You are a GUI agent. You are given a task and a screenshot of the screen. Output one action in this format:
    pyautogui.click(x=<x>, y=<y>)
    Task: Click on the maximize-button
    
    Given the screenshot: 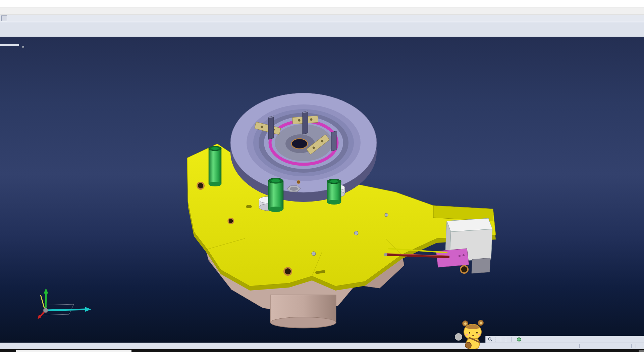 What is the action you would take?
    pyautogui.click(x=626, y=3)
    